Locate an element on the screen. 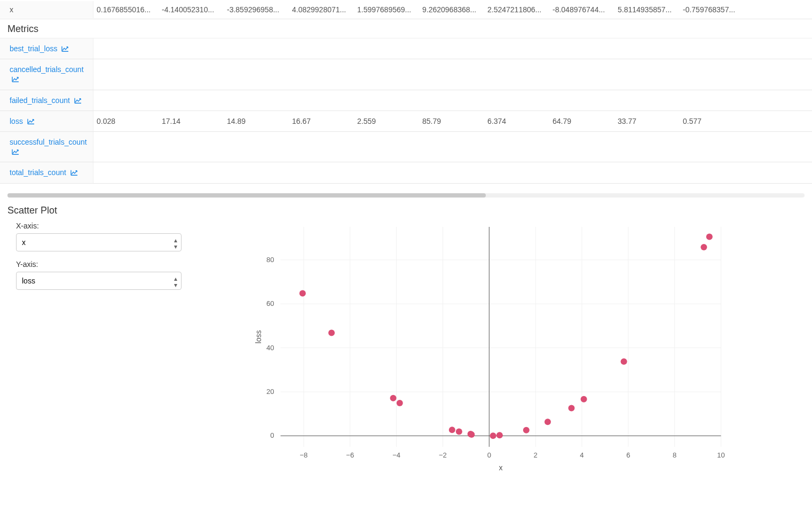  scatter-controls: X-axis: x ▴▾ Y-axis: loss ▴▾ is located at coordinates (104, 347).